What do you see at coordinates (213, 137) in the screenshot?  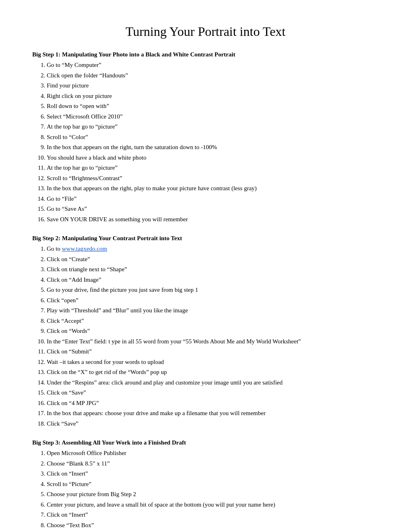 I see `list-item: Scroll to “Color”` at bounding box center [213, 137].